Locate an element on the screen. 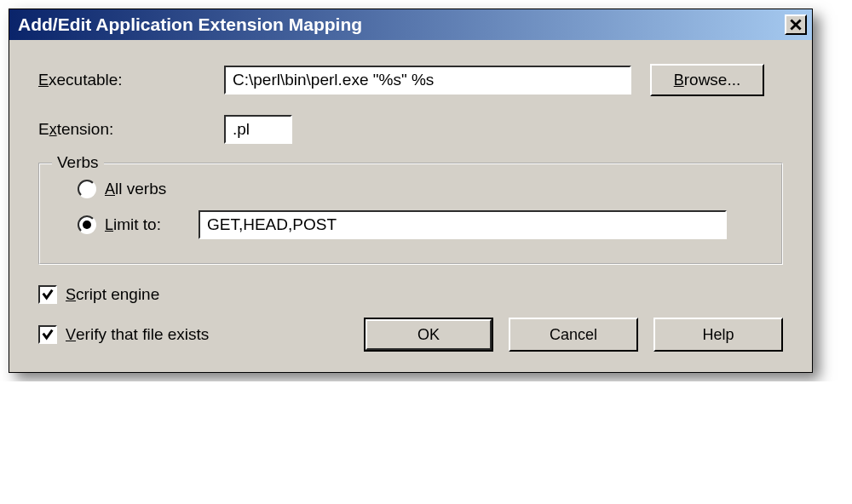 Image resolution: width=852 pixels, height=504 pixels. close-button is located at coordinates (796, 25).